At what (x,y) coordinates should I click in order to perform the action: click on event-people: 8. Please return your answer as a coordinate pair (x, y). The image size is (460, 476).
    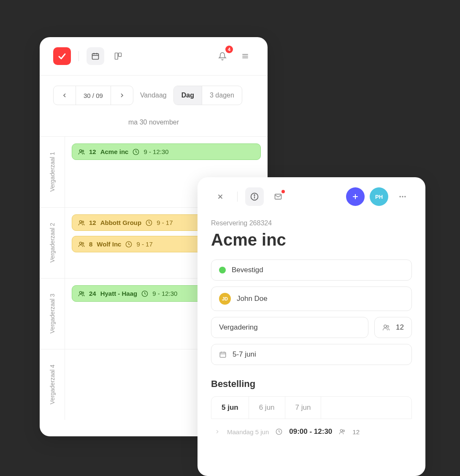
    Looking at the image, I should click on (91, 244).